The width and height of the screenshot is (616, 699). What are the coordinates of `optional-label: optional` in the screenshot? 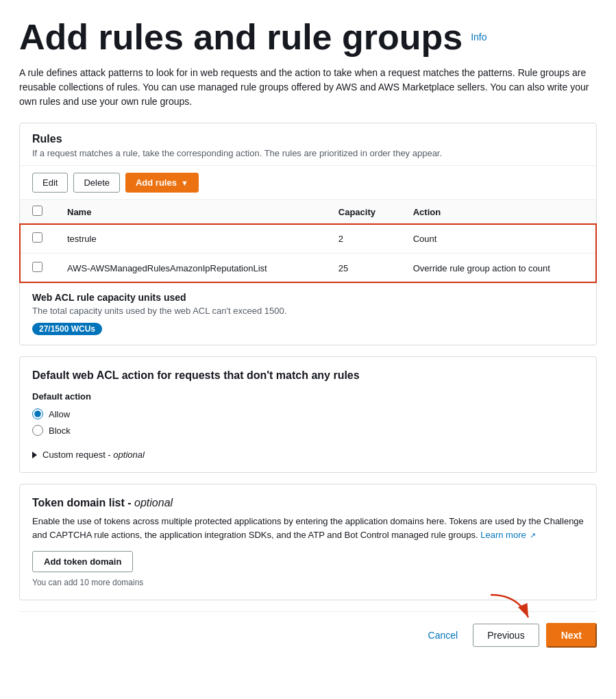 It's located at (129, 455).